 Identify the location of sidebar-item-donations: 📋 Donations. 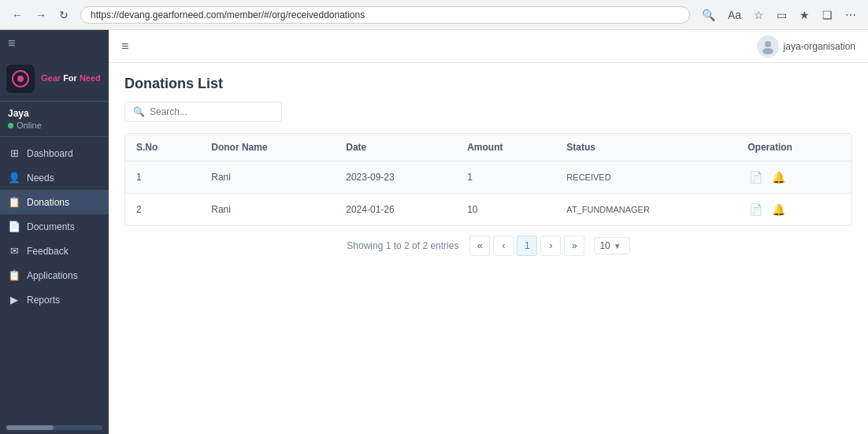
(54, 202).